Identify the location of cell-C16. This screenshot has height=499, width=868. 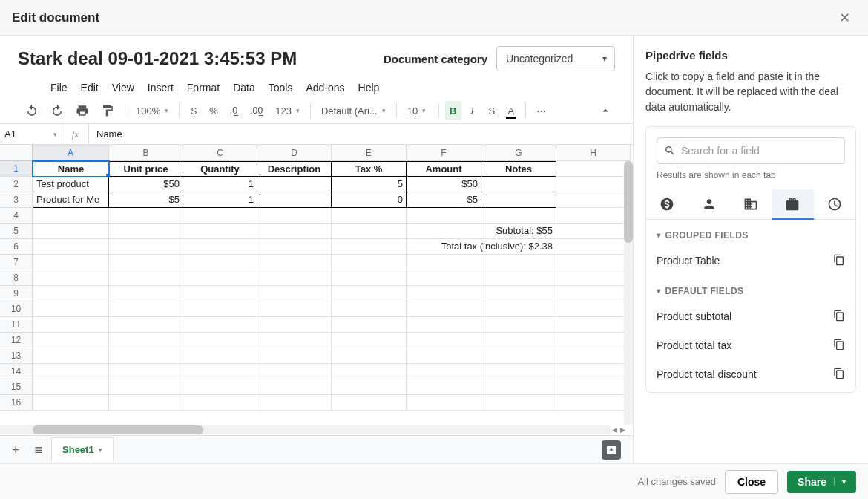
(220, 402).